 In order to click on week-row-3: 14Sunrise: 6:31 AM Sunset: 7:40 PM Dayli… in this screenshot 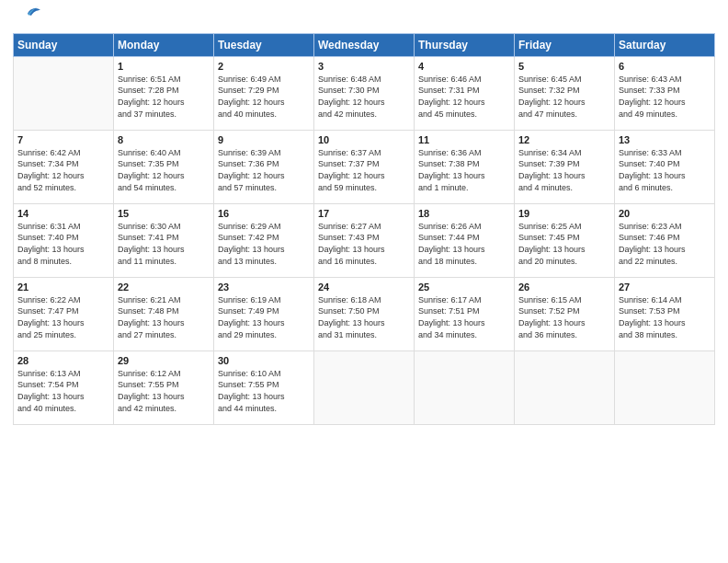, I will do `click(364, 240)`.